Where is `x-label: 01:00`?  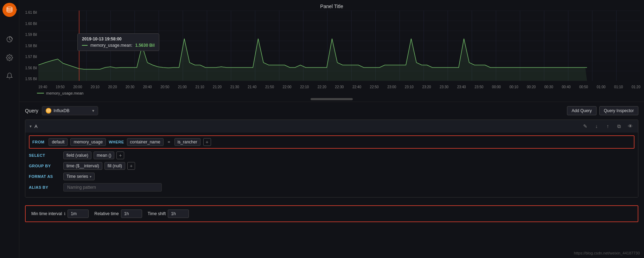
x-label: 01:00 is located at coordinates (601, 87).